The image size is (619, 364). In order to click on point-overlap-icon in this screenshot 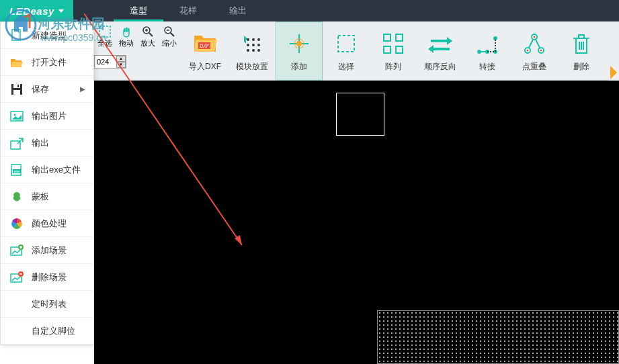, I will do `click(534, 44)`.